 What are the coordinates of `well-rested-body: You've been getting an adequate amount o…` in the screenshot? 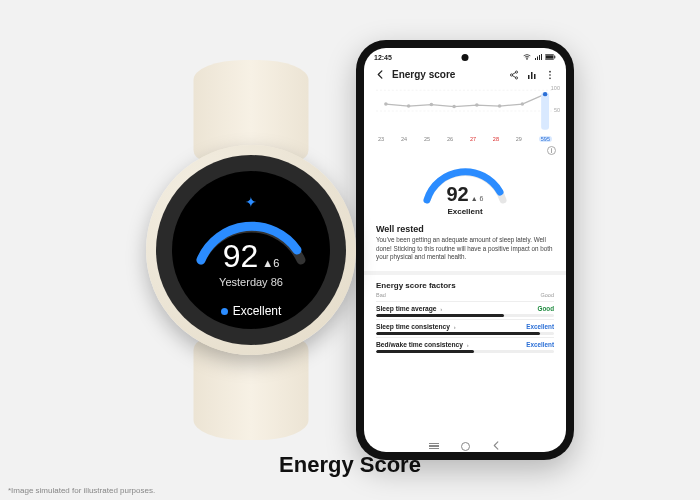 It's located at (465, 249).